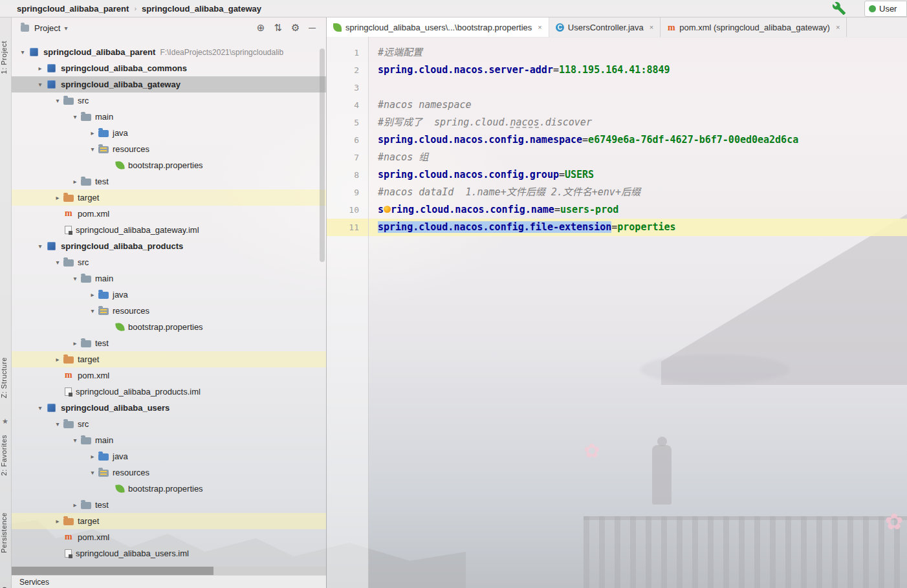 This screenshot has width=907, height=588. Describe the element at coordinates (169, 392) in the screenshot. I see `tree-row: springcloud_alibaba_products.iml` at that location.